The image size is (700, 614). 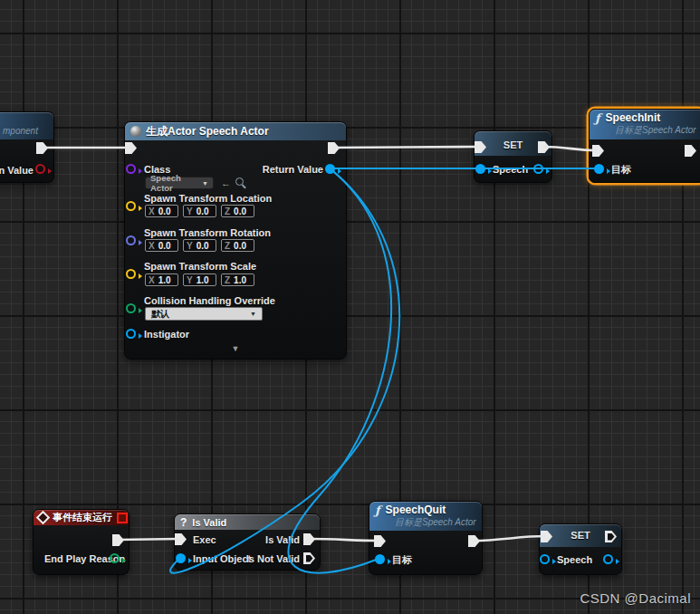 What do you see at coordinates (199, 245) in the screenshot?
I see `rotation-fields: X0.0 Y0.0 Z0.0` at bounding box center [199, 245].